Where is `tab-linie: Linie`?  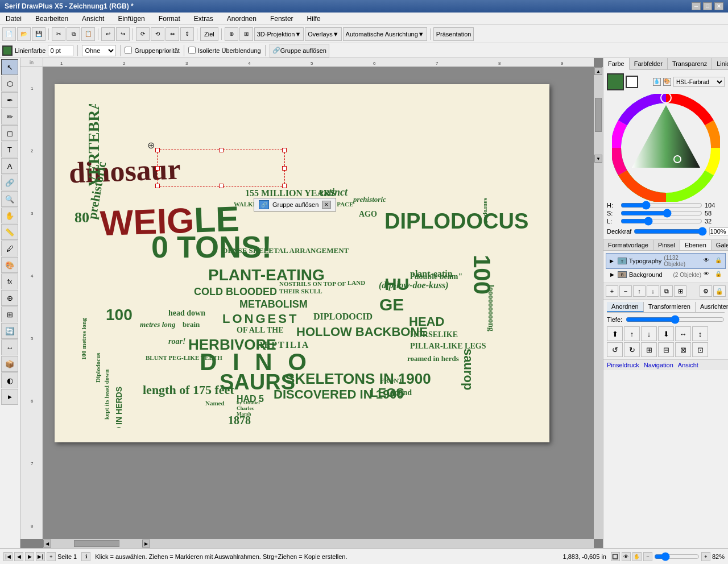
tab-linie: Linie is located at coordinates (720, 64).